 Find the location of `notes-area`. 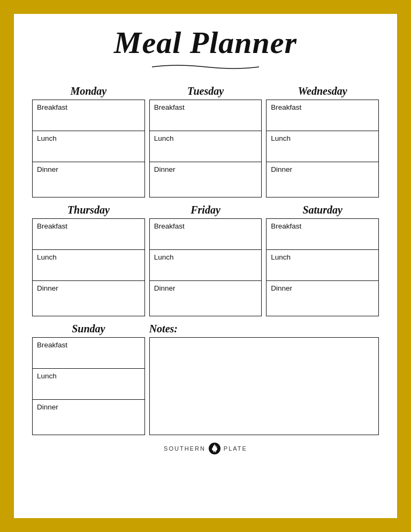

notes-area is located at coordinates (264, 386).